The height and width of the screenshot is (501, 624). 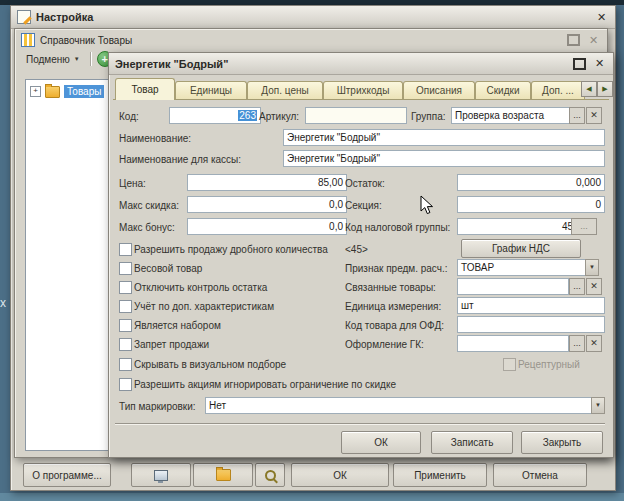 I want to click on unit-input: шт, so click(x=531, y=306).